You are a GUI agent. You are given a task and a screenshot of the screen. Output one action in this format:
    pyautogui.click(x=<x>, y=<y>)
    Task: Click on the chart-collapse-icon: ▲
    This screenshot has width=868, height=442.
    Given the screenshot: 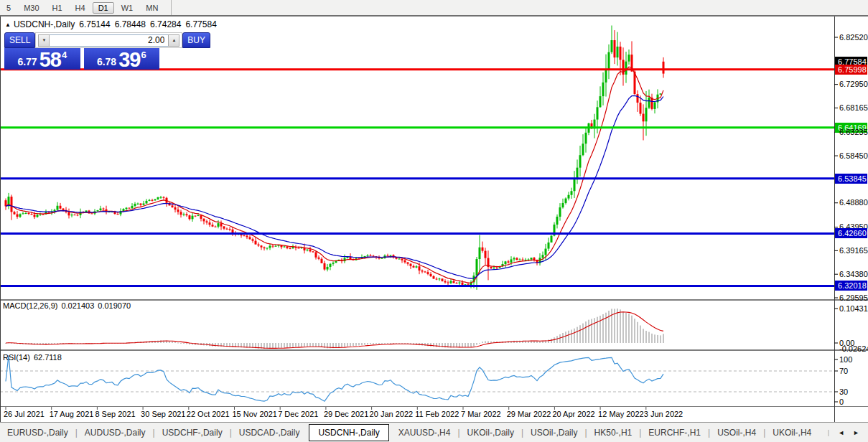 What is the action you would take?
    pyautogui.click(x=8, y=24)
    